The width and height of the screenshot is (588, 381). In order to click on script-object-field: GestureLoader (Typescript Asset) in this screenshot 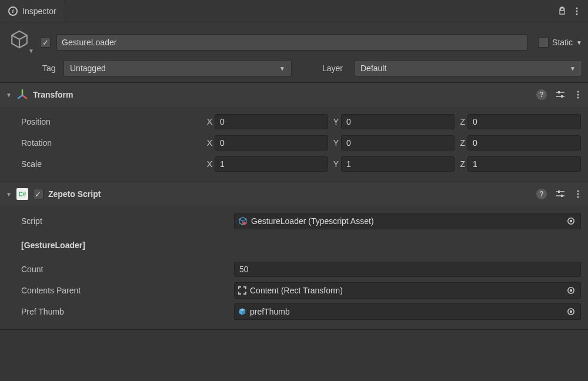, I will do `click(407, 221)`.